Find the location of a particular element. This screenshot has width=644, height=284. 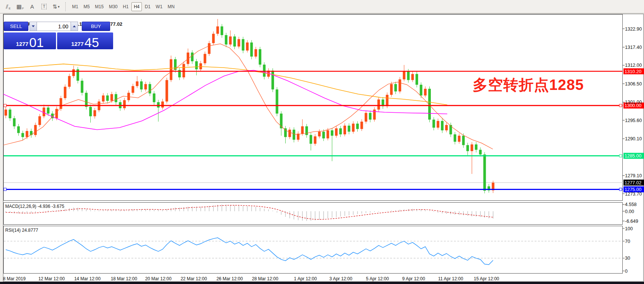

price-tick-label: 1295.60 is located at coordinates (633, 121).